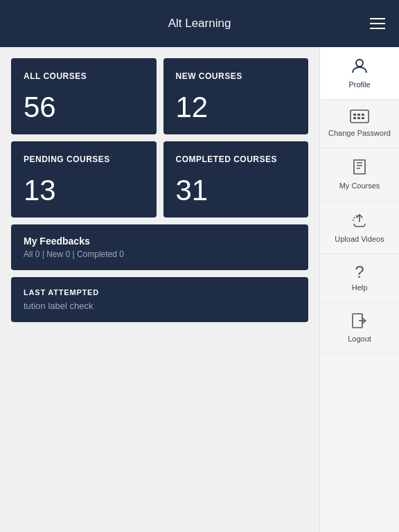 Image resolution: width=399 pixels, height=532 pixels. What do you see at coordinates (360, 339) in the screenshot?
I see `logout-label: Logout` at bounding box center [360, 339].